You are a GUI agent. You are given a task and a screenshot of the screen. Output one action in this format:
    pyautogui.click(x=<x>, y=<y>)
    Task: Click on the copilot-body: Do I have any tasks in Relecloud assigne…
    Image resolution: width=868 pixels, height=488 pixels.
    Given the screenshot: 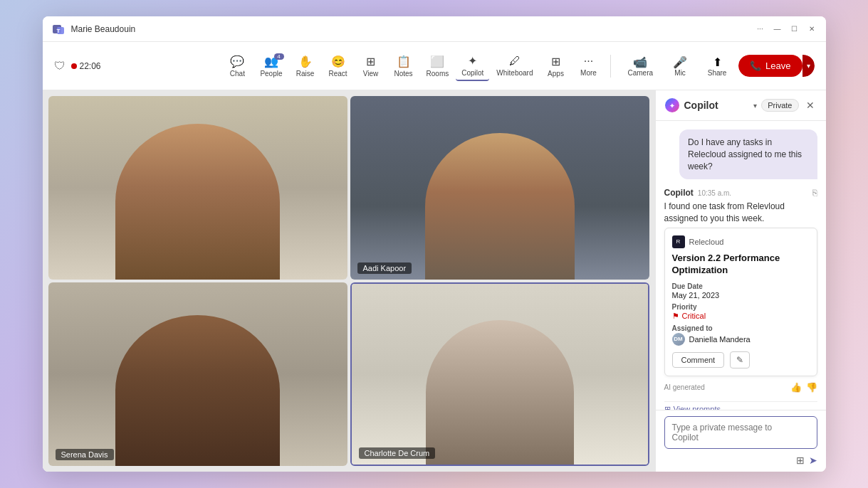 What is the action you would take?
    pyautogui.click(x=741, y=265)
    